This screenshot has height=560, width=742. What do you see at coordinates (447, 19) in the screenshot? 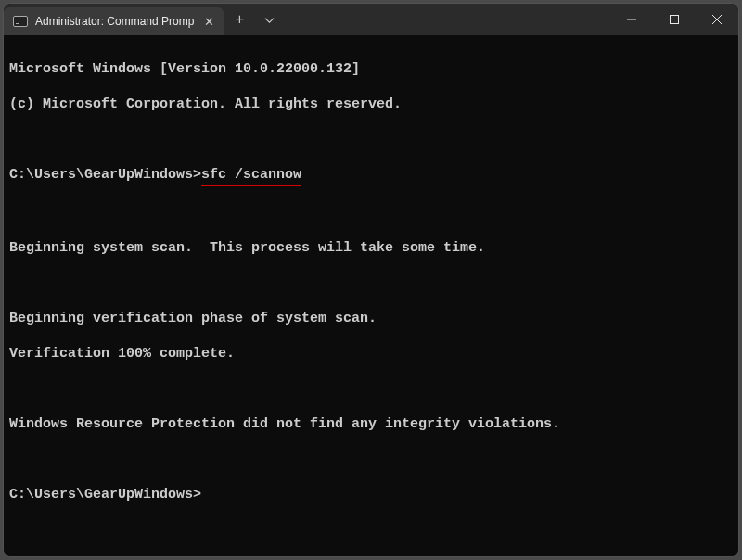
I see `titlebar-drag-area` at bounding box center [447, 19].